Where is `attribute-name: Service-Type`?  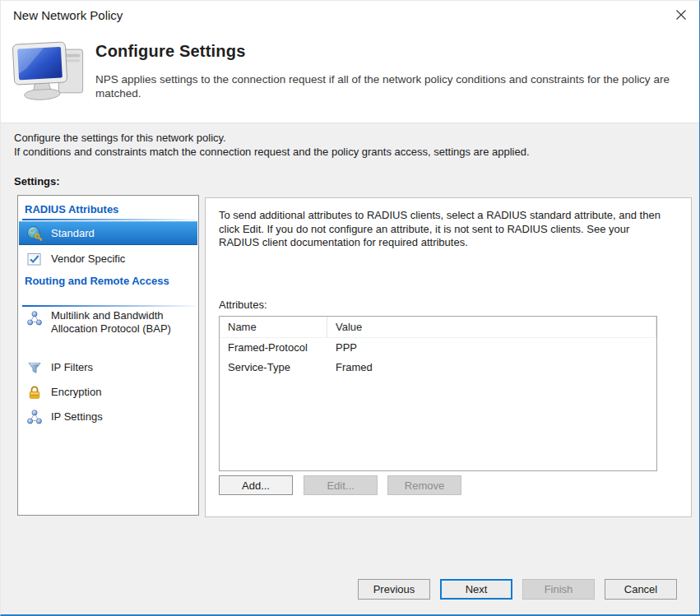
attribute-name: Service-Type is located at coordinates (273, 368).